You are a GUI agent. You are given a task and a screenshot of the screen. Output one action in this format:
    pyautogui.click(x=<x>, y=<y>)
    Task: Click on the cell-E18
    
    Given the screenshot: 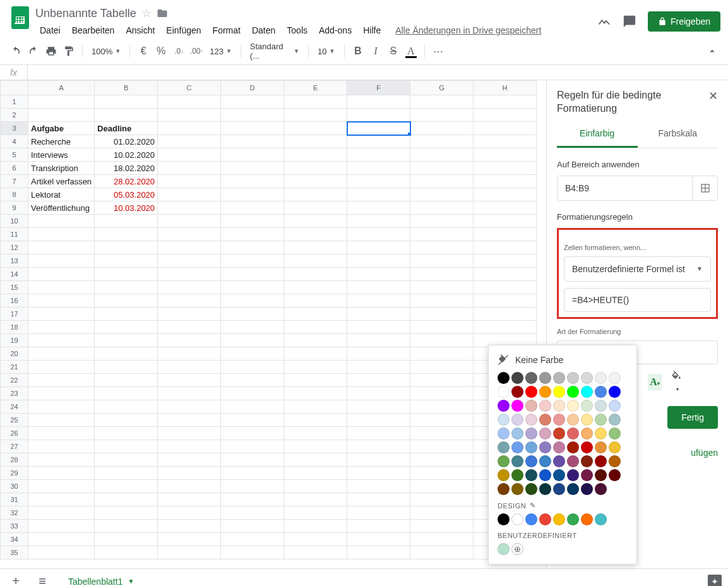 What is the action you would take?
    pyautogui.click(x=316, y=327)
    